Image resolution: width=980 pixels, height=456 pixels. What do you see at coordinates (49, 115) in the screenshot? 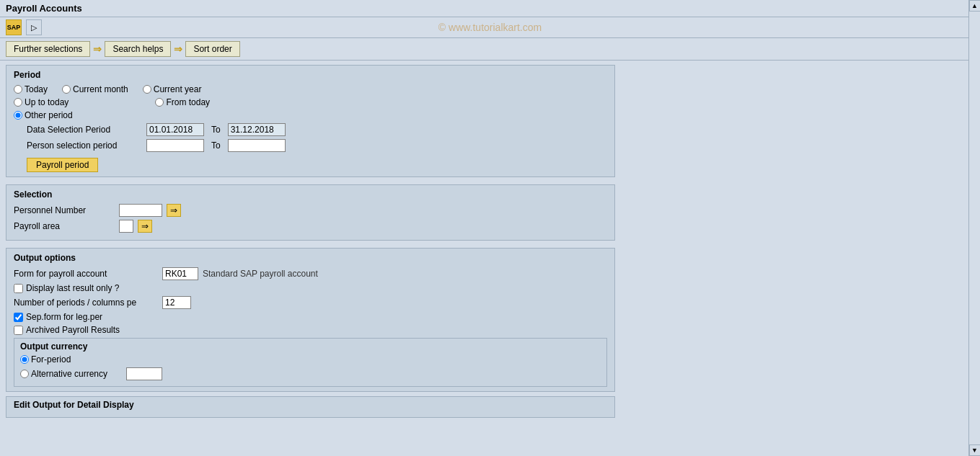
I see `other-period-label: Other period` at bounding box center [49, 115].